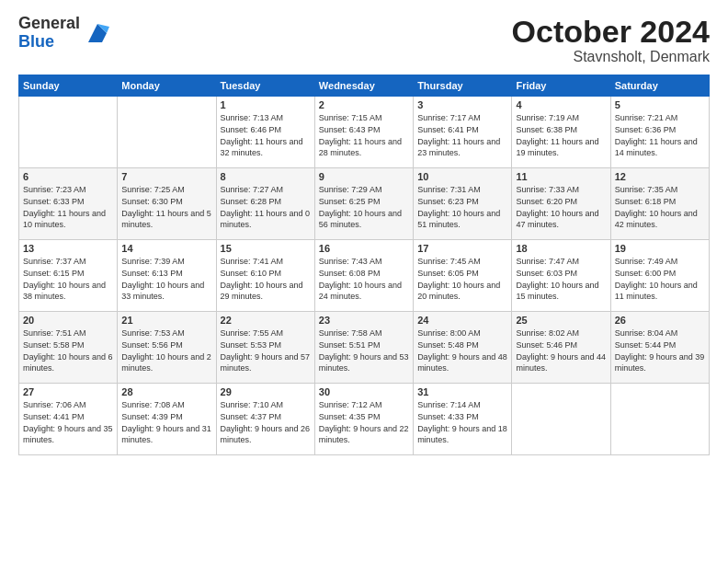 The image size is (728, 563). Describe the element at coordinates (50, 24) in the screenshot. I see `logo-general: General` at that location.